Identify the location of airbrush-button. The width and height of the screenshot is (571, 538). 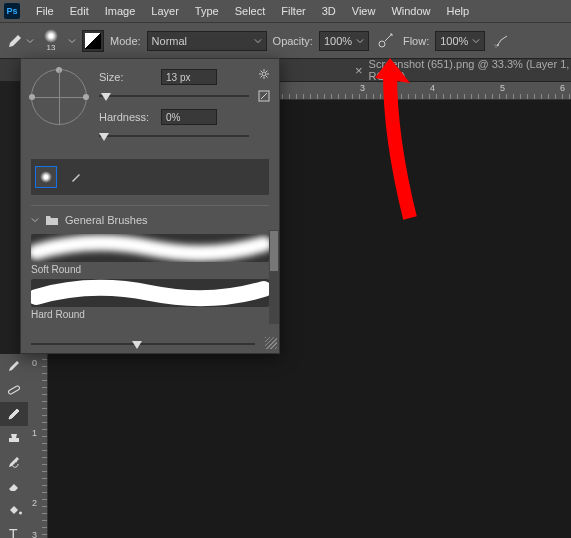
(502, 41).